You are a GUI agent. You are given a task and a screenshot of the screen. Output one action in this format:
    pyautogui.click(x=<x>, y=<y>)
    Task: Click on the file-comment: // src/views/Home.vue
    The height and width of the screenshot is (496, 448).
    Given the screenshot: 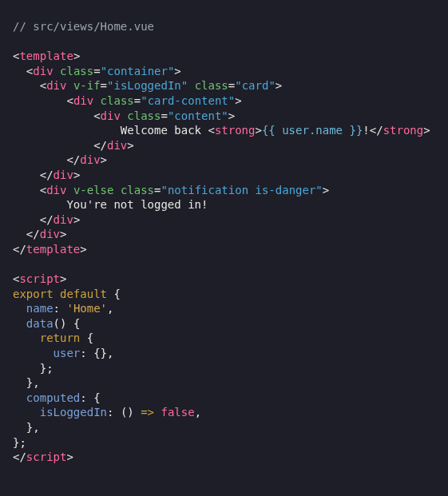 What is the action you would take?
    pyautogui.click(x=83, y=26)
    